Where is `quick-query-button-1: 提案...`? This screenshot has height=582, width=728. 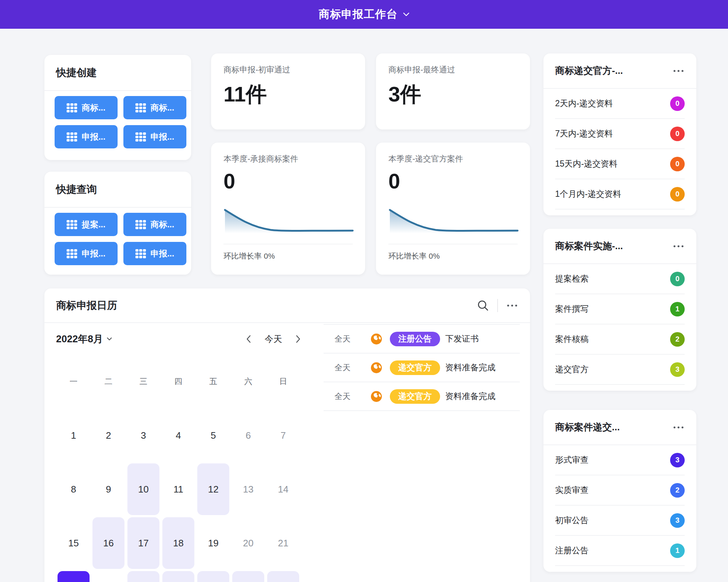
quick-query-button-1: 提案... is located at coordinates (86, 224).